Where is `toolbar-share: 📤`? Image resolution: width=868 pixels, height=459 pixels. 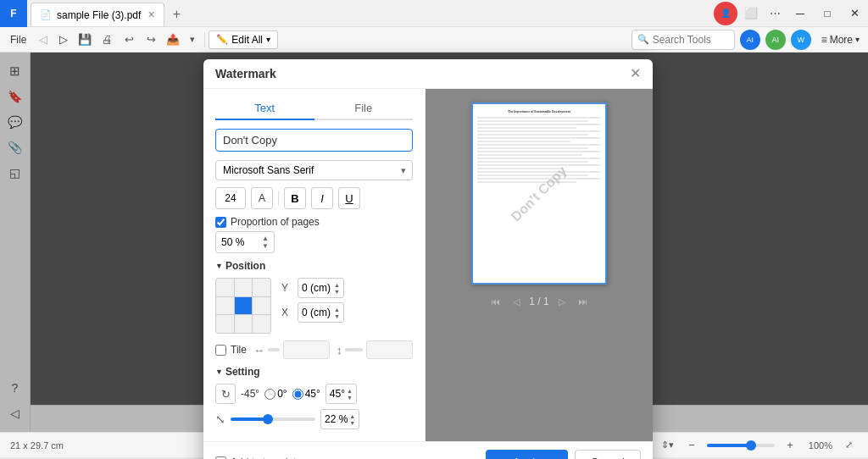 toolbar-share: 📤 is located at coordinates (173, 40).